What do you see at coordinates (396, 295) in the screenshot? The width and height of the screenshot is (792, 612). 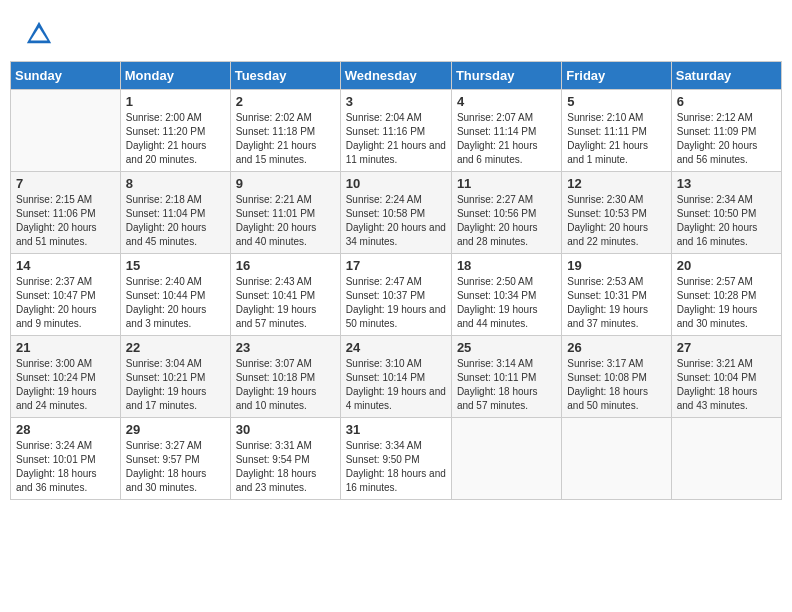 I see `calendar-week-row: 14Sunrise: 2:37 AM Sunset: 10:47 PM Dayl…` at bounding box center [396, 295].